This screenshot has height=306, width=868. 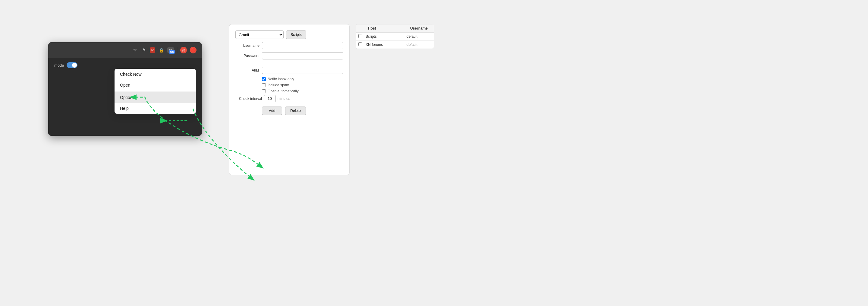 What do you see at coordinates (395, 45) in the screenshot?
I see `table-row: XN-forums default` at bounding box center [395, 45].